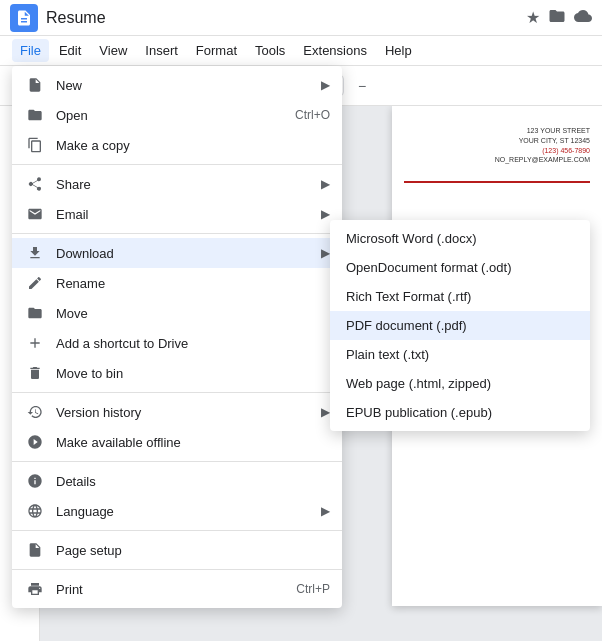 The height and width of the screenshot is (641, 602). Describe the element at coordinates (193, 550) in the screenshot. I see `pagesetup-label: Page setup` at that location.